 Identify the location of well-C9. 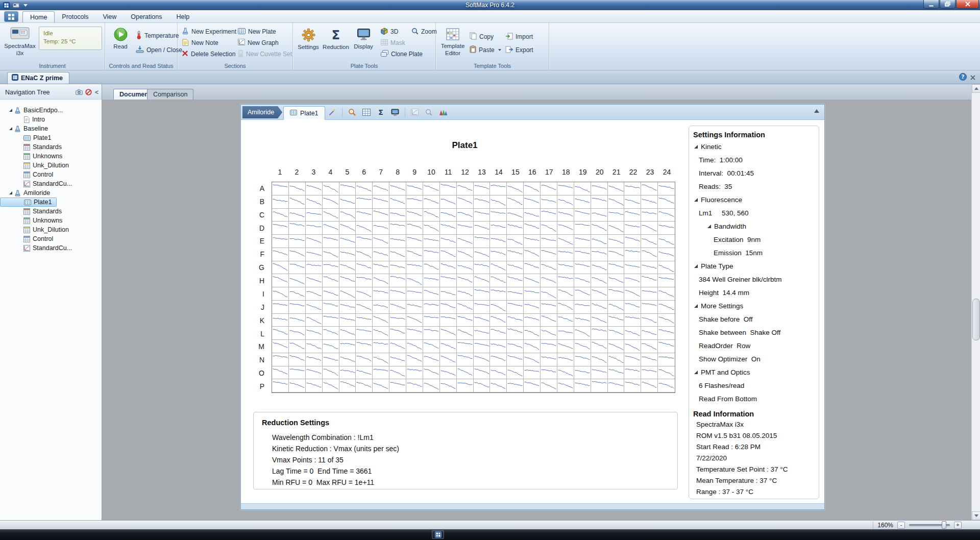
(414, 215).